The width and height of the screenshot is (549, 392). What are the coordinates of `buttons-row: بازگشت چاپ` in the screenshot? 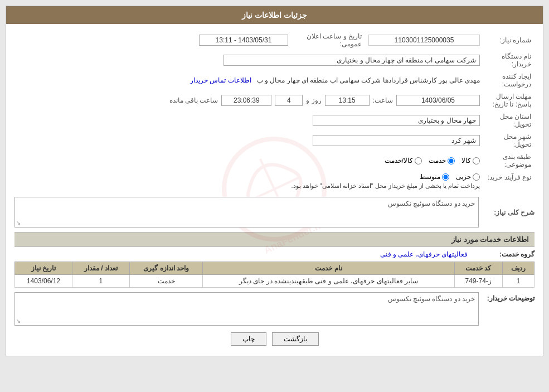 It's located at (274, 339).